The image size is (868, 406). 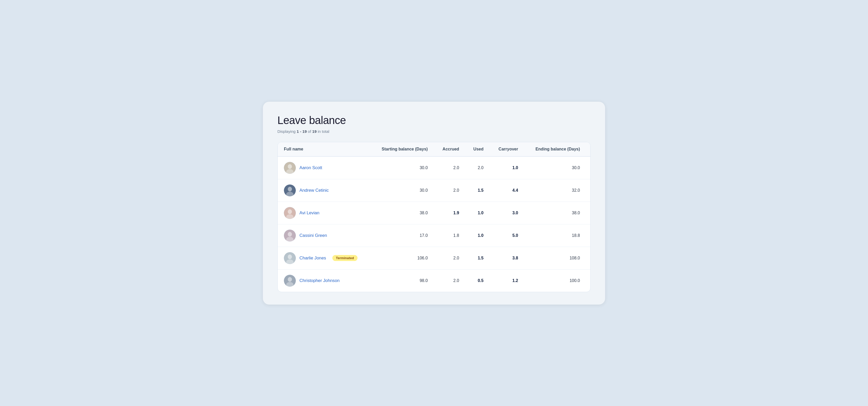 What do you see at coordinates (402, 190) in the screenshot?
I see `cell-starting-andrew-cetinic: 30.0` at bounding box center [402, 190].